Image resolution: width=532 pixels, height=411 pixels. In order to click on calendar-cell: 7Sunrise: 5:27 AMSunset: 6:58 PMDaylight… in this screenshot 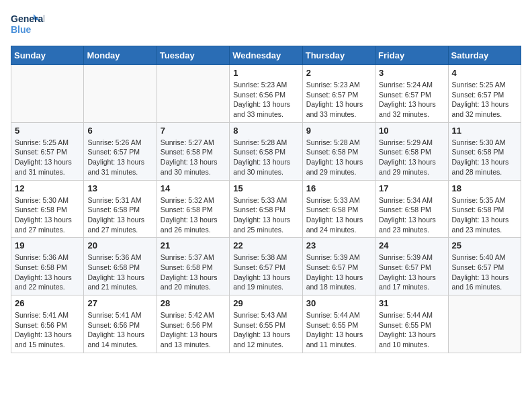, I will do `click(193, 151)`.